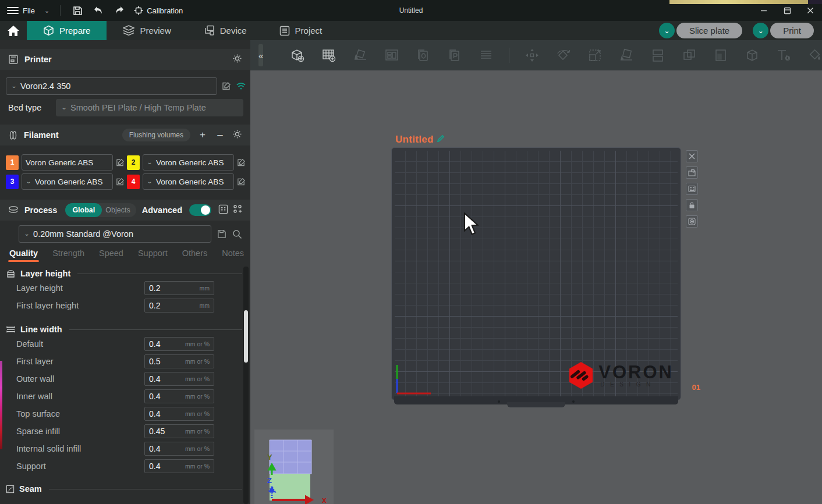 This screenshot has width=822, height=504. What do you see at coordinates (119, 210) in the screenshot?
I see `scope-objects-button: Objects` at bounding box center [119, 210].